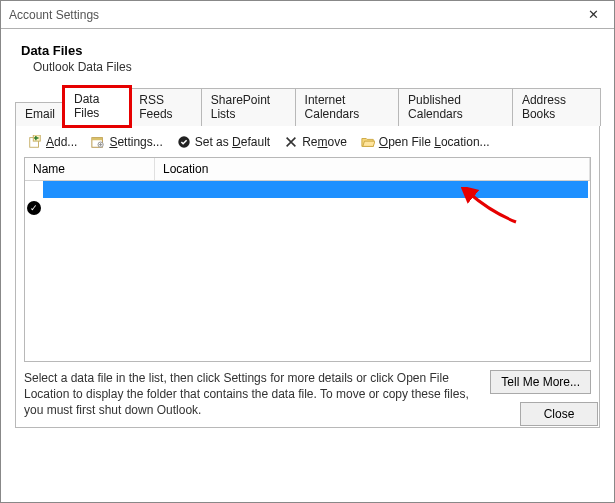 Image resolution: width=615 pixels, height=503 pixels. What do you see at coordinates (308, 208) in the screenshot?
I see `table-row: ✓` at bounding box center [308, 208].